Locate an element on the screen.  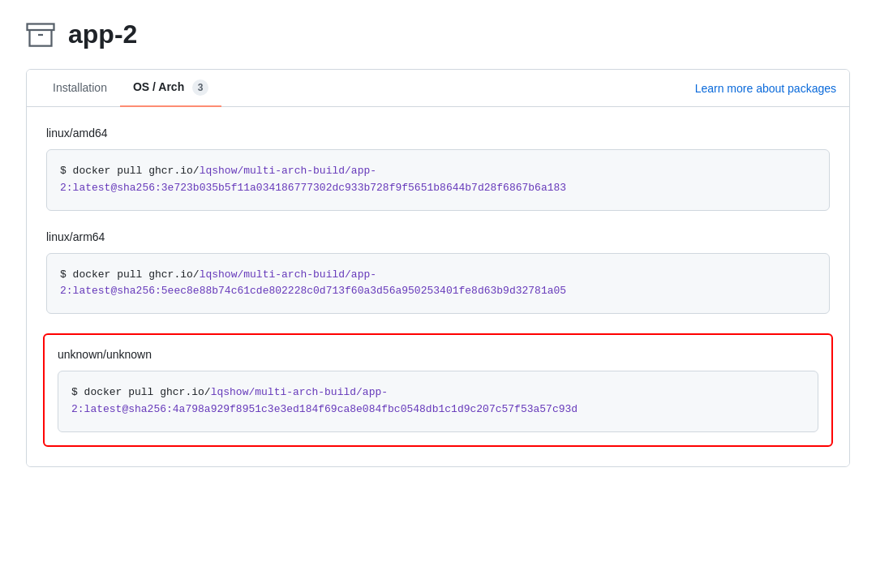
tabs-left: Installation OS / Arch 3 is located at coordinates (131, 88).